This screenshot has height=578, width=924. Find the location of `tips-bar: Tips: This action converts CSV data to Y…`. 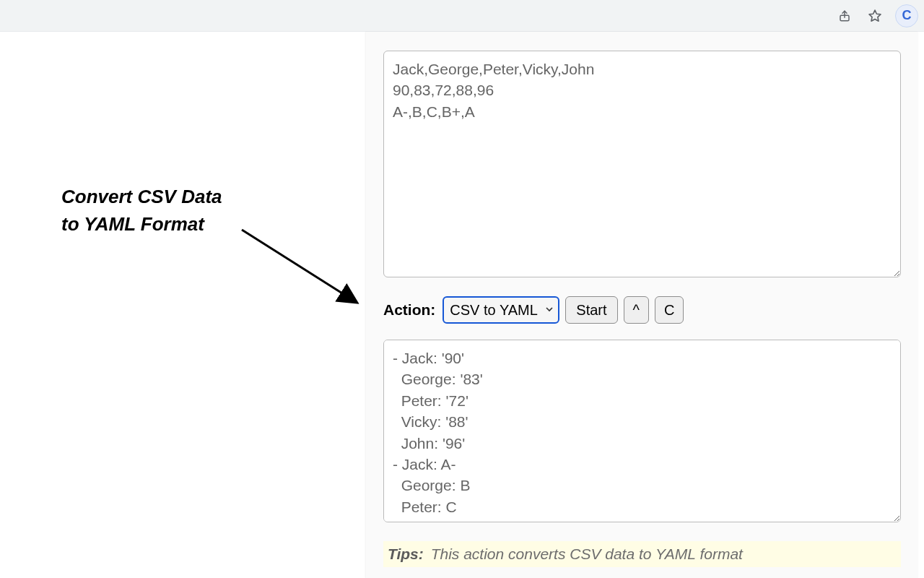

tips-bar: Tips: This action converts CSV data to Y… is located at coordinates (642, 554).